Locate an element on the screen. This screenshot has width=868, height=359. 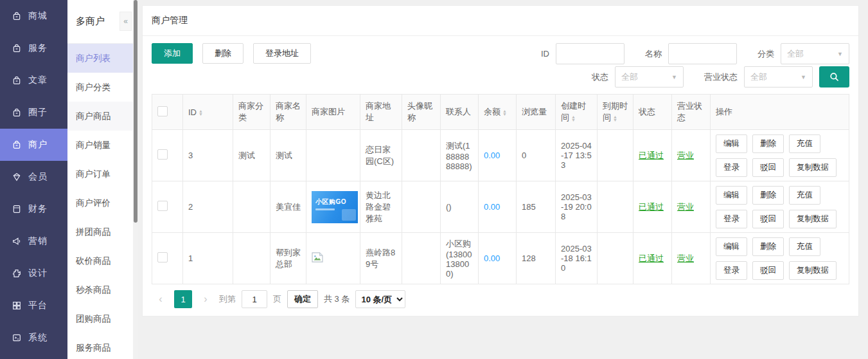
sidebar-item-circle: 圈子 is located at coordinates (33, 113).